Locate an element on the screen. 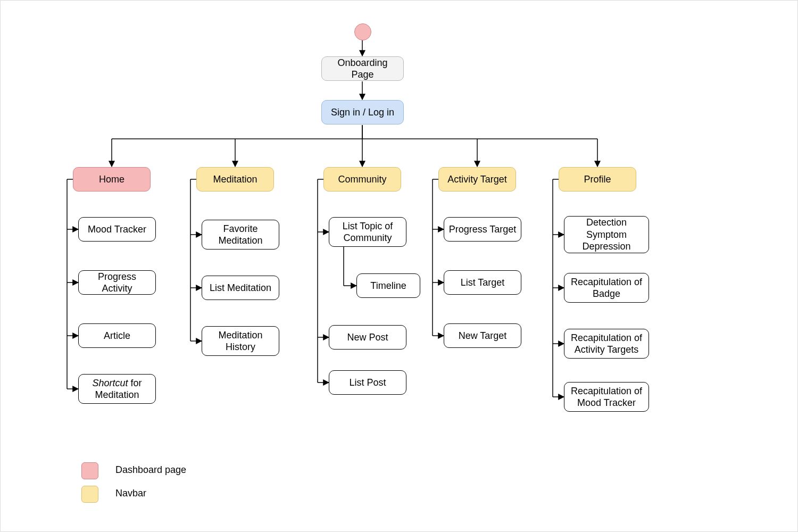 This screenshot has width=798, height=532. node-progress-activity: Progress Activity is located at coordinates (117, 282).